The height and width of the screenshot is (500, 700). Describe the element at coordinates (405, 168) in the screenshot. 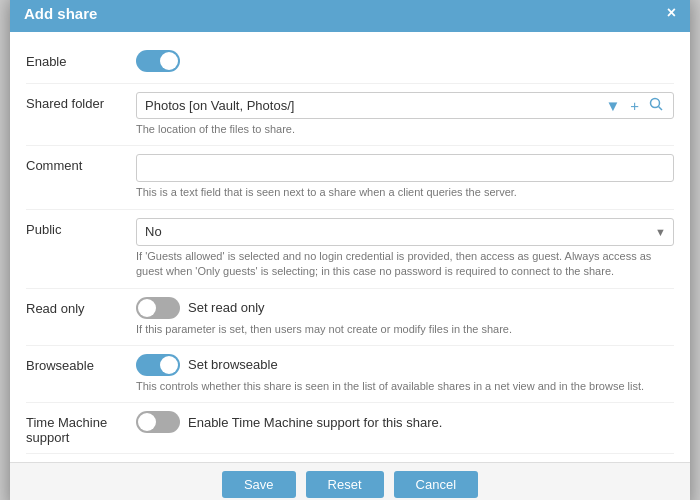

I see `comment-input` at that location.